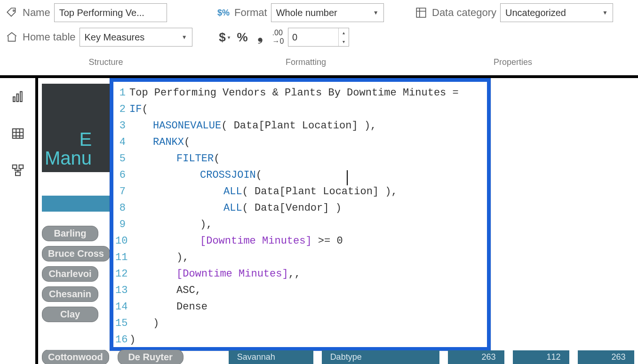 This screenshot has width=638, height=364. Describe the element at coordinates (122, 93) in the screenshot. I see `line-number: 1` at that location.